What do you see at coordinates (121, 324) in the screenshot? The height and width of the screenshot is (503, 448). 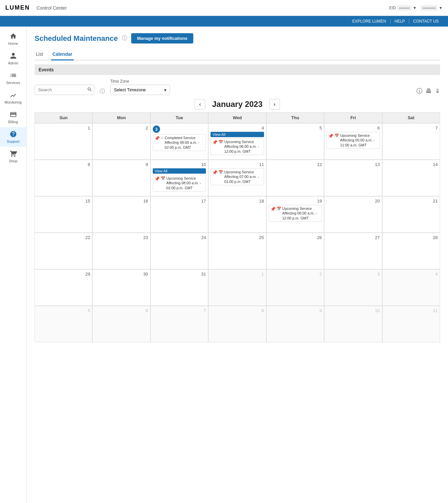 I see `calendar-cell: 6` at bounding box center [121, 324].